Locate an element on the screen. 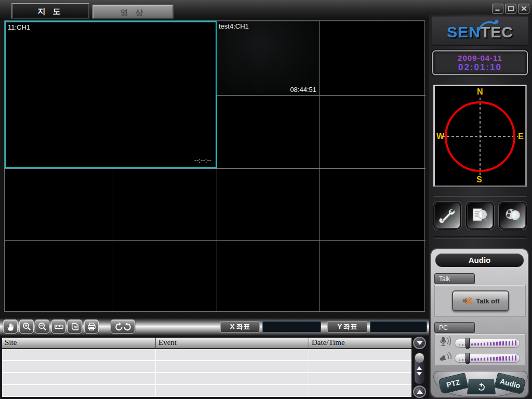 The width and height of the screenshot is (532, 399). audio-mode-button: Audio is located at coordinates (510, 383).